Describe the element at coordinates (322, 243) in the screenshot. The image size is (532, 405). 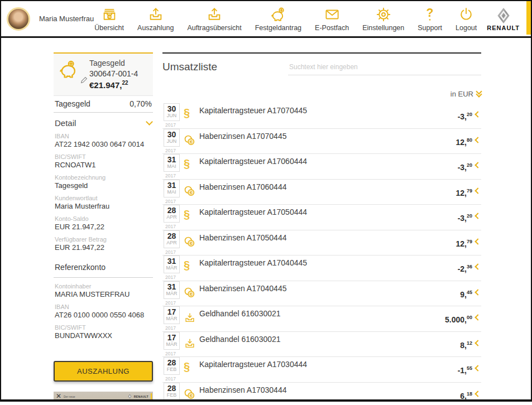
I see `transaction-row: 28 APR 2017 € Habenzinsen A17050444 12,7…` at that location.